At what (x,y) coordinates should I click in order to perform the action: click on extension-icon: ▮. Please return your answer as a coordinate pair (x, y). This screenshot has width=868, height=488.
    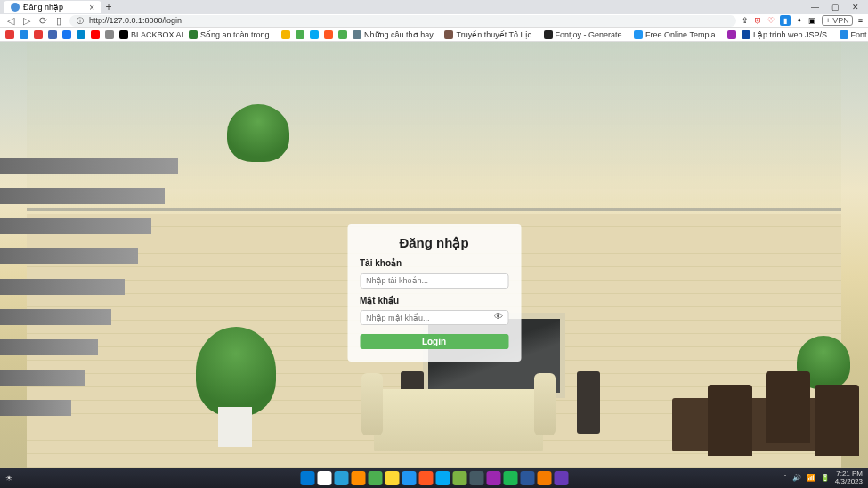
    Looking at the image, I should click on (785, 20).